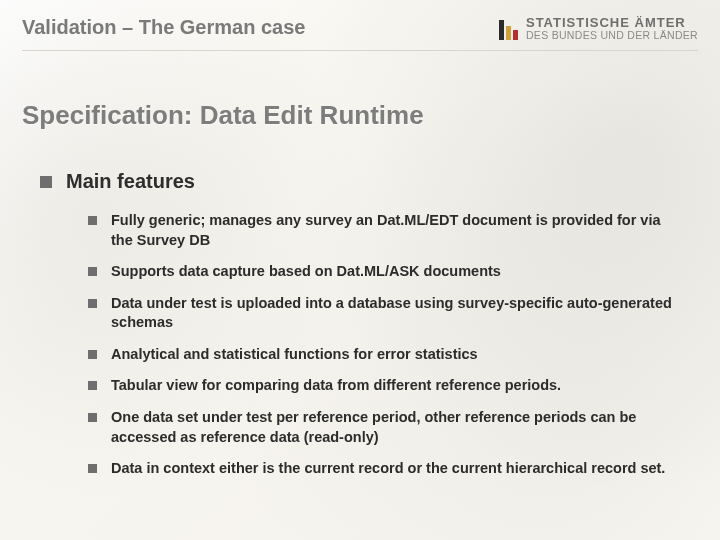  What do you see at coordinates (612, 28) in the screenshot?
I see `logo-text: STATISTISCHE ÄMTER DES BUNDES UND DER LÄ…` at bounding box center [612, 28].